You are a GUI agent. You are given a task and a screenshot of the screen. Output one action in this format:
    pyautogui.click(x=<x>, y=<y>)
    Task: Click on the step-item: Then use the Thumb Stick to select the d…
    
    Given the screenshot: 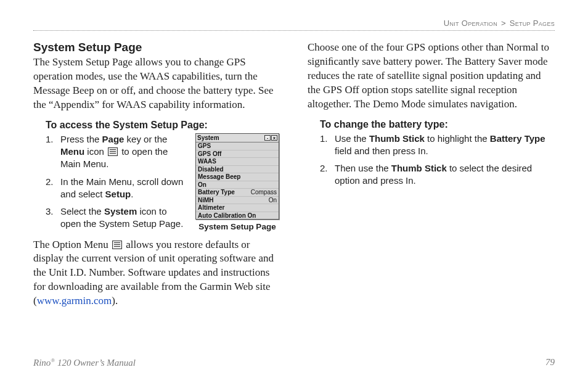 What is the action you would take?
    pyautogui.click(x=438, y=175)
    